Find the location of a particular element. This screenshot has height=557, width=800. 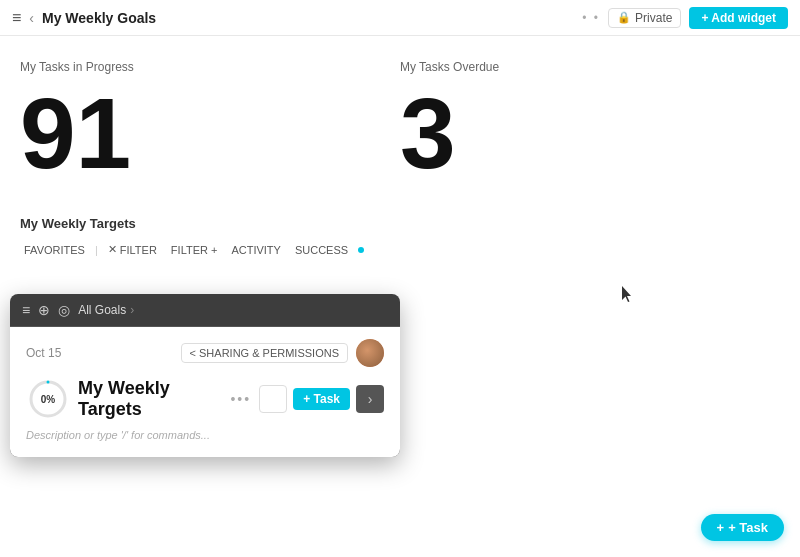

popup-white-button is located at coordinates (273, 399).